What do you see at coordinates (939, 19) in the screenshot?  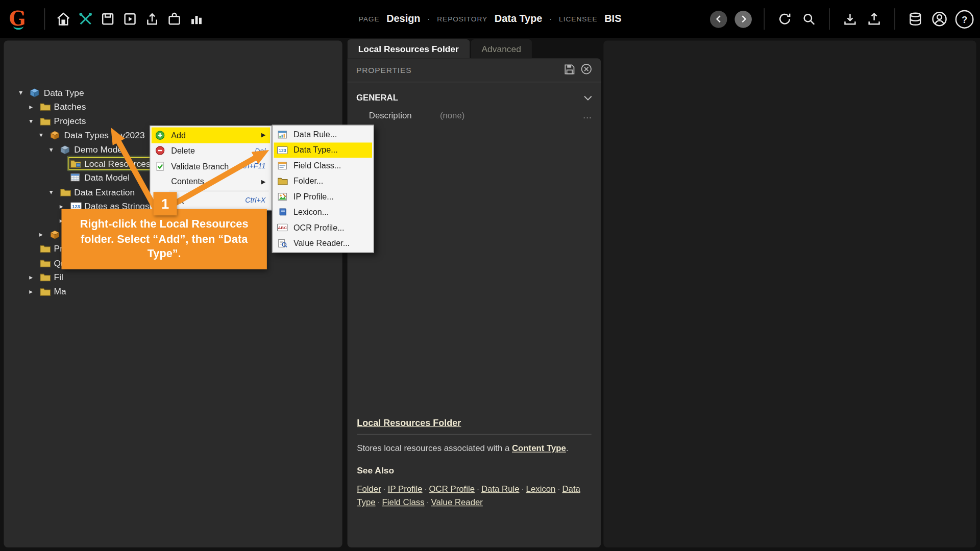 I see `account-icon` at bounding box center [939, 19].